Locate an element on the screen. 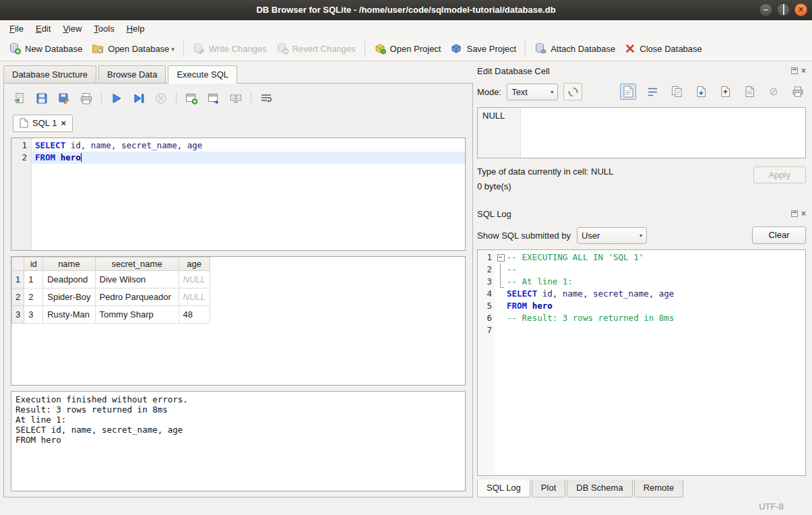 Image resolution: width=812 pixels, height=515 pixels. sql-document-tab: SQL 1 × is located at coordinates (43, 123).